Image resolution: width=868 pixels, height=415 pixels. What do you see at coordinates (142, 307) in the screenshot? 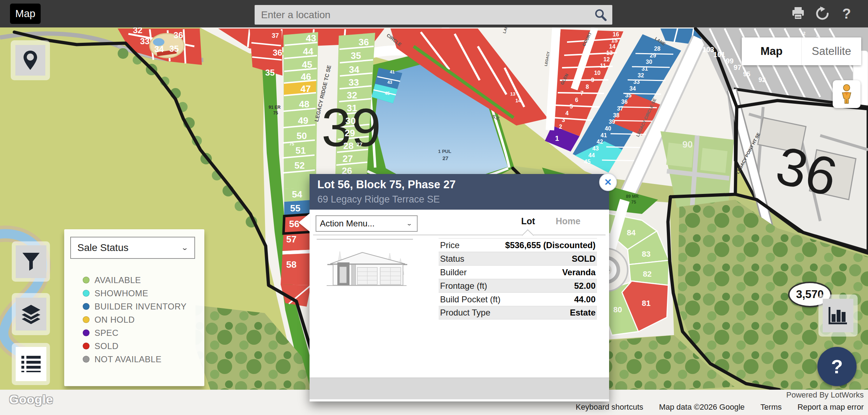
I see `legend-item: BUILDER INVENTORY` at bounding box center [142, 307].